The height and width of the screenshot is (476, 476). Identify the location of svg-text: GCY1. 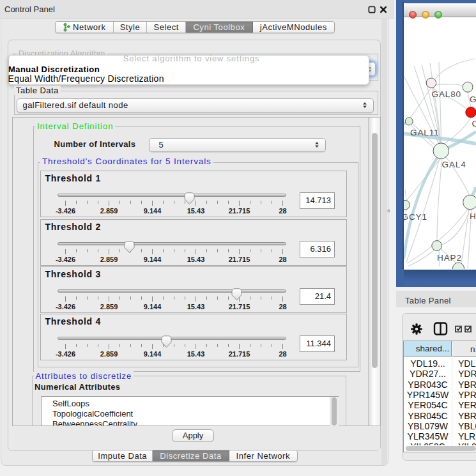
(415, 217).